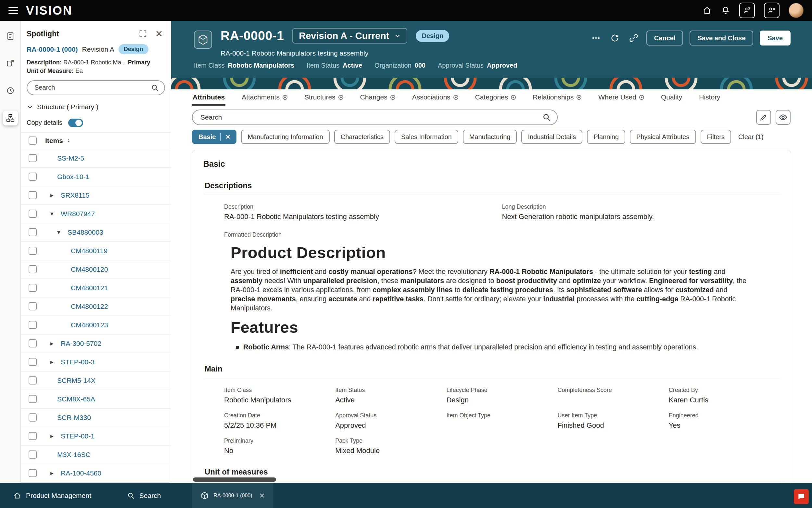 This screenshot has height=508, width=812. Describe the element at coordinates (557, 98) in the screenshot. I see `tab-relationships: Relationships` at that location.